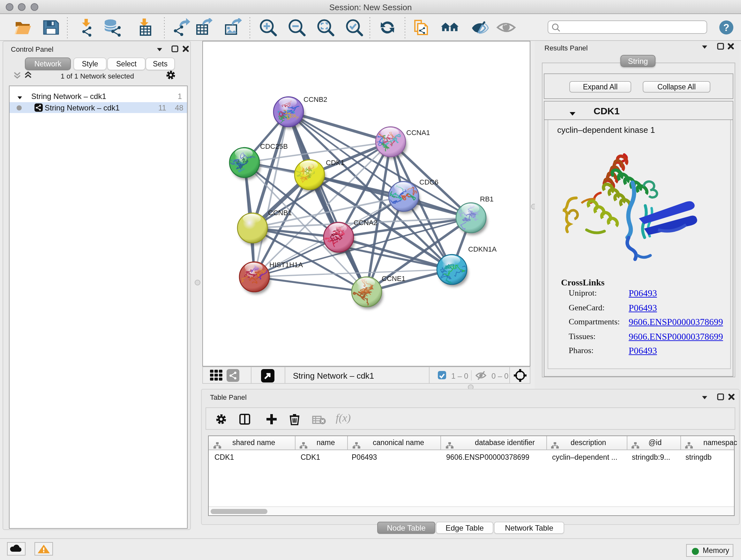  I want to click on svg-text: CDC6, so click(429, 182).